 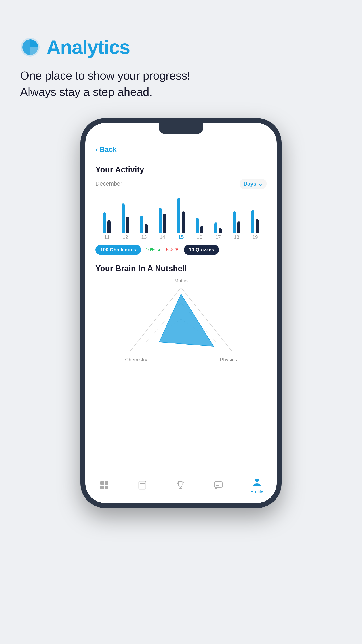 What do you see at coordinates (181, 170) in the screenshot?
I see `activity-title: Your Activity` at bounding box center [181, 170].